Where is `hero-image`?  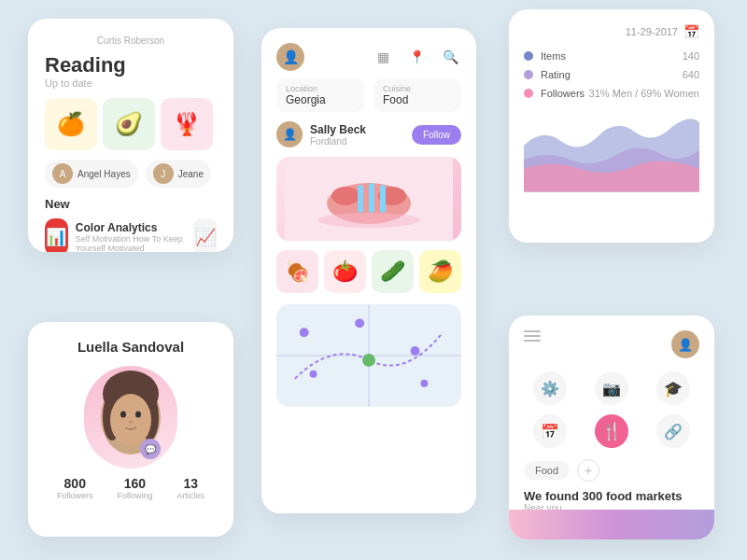
hero-image is located at coordinates (369, 199).